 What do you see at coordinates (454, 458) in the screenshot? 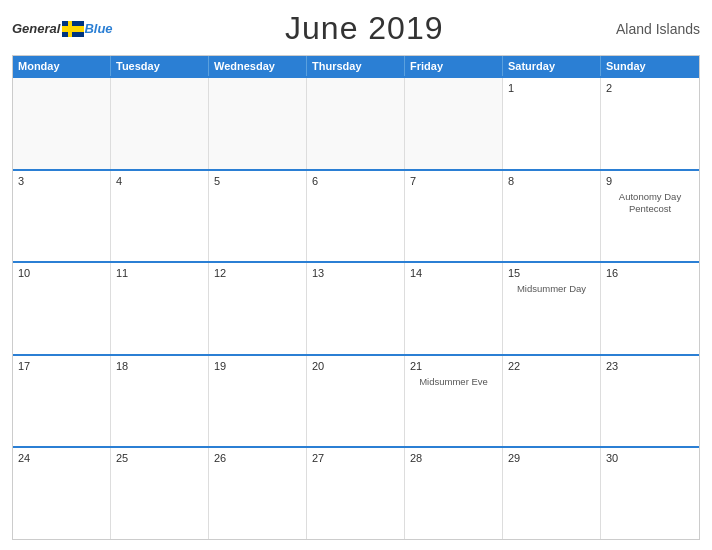
I see `day-number: 28` at bounding box center [454, 458].